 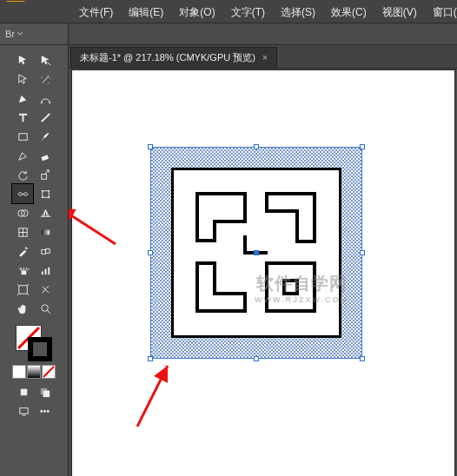 I want to click on zoom-tool, so click(x=45, y=308).